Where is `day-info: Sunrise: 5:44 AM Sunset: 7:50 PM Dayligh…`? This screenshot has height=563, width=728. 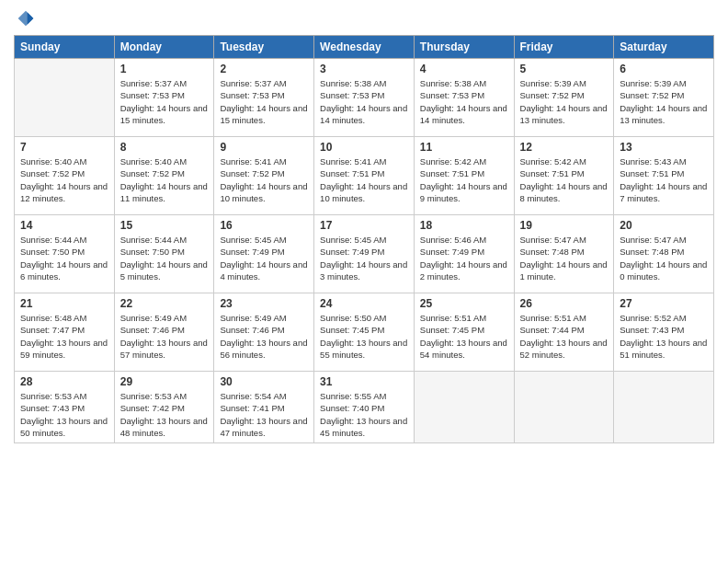
day-info: Sunrise: 5:44 AM Sunset: 7:50 PM Dayligh… is located at coordinates (64, 258).